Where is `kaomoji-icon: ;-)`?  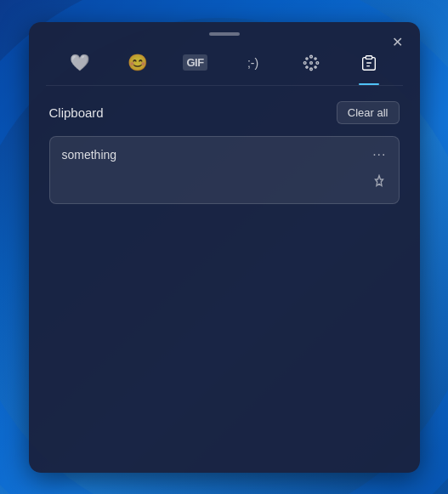 kaomoji-icon: ;-) is located at coordinates (253, 63).